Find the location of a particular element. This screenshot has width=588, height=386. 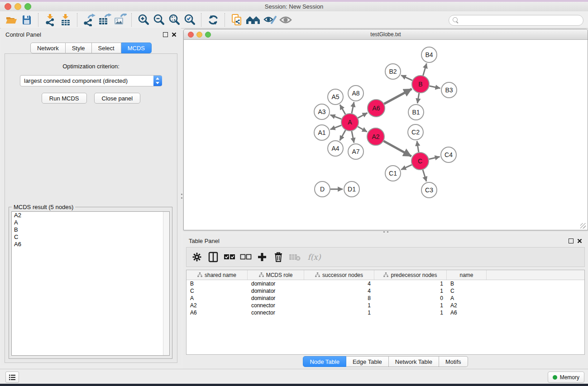

graph-edge-A-A3 is located at coordinates (336, 117).